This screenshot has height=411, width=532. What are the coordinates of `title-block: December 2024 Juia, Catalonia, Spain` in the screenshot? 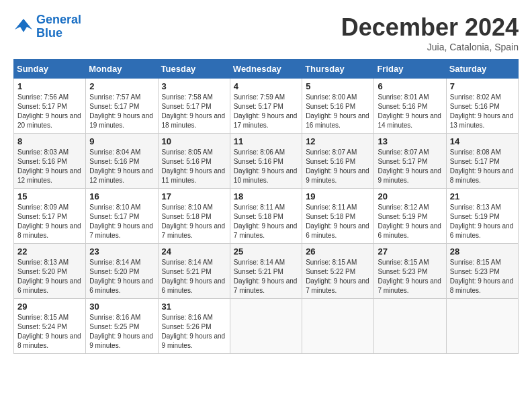 It's located at (430, 33).